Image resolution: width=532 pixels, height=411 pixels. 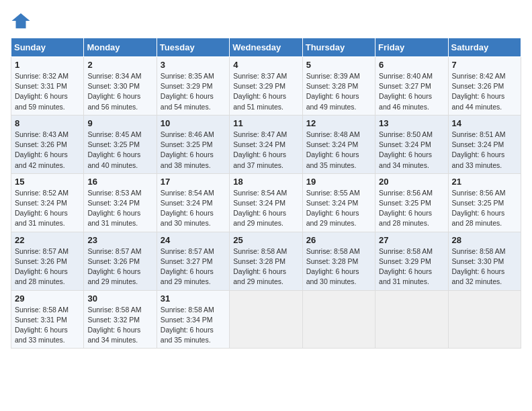 I want to click on calendar-cell: 18Sunrise: 8:54 AMSunset: 3:24 PMDayligh…, so click(x=266, y=203).